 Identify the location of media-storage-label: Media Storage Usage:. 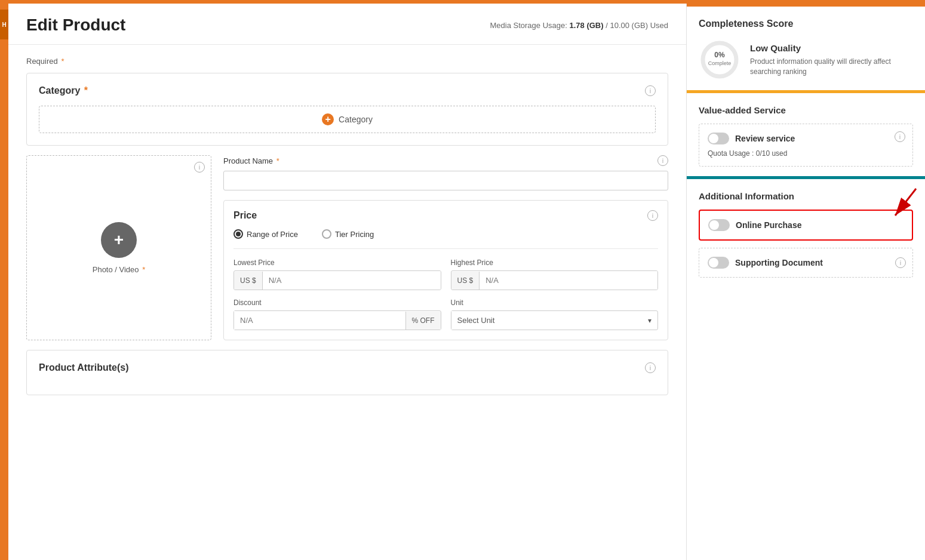
(529, 25).